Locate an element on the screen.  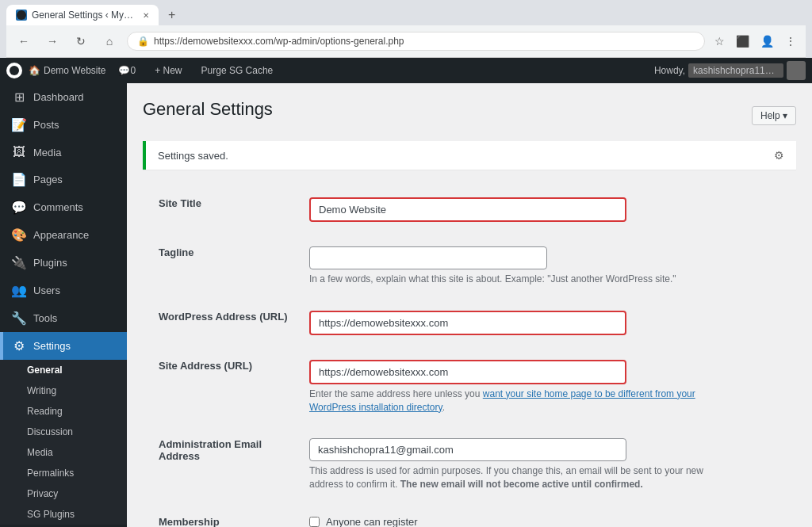
home-button: ⌂ is located at coordinates (109, 41).